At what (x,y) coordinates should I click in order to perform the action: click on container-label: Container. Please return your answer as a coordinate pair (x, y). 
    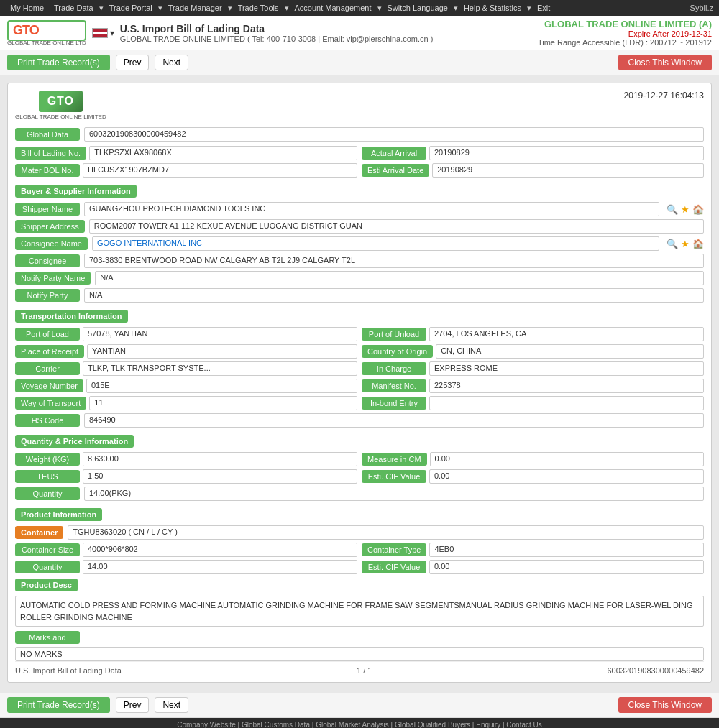
    Looking at the image, I should click on (39, 533).